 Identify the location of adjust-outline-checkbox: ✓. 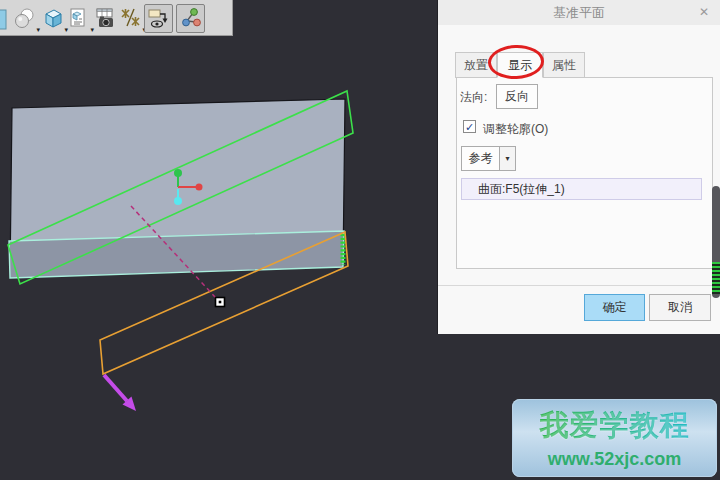
(470, 126).